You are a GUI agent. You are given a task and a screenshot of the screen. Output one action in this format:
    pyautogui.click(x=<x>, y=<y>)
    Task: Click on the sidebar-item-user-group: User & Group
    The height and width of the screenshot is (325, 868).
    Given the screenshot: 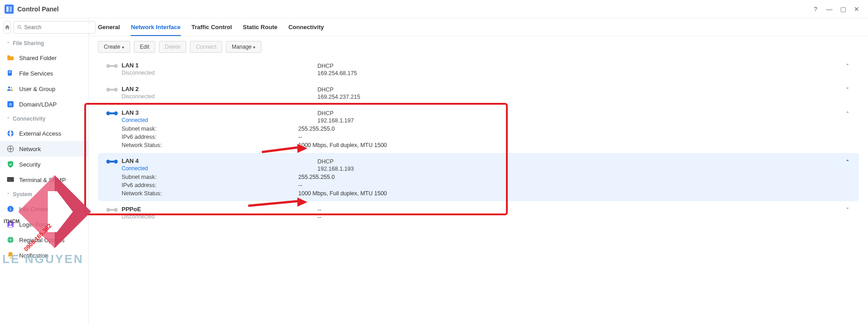 What is the action you would take?
    pyautogui.click(x=44, y=89)
    